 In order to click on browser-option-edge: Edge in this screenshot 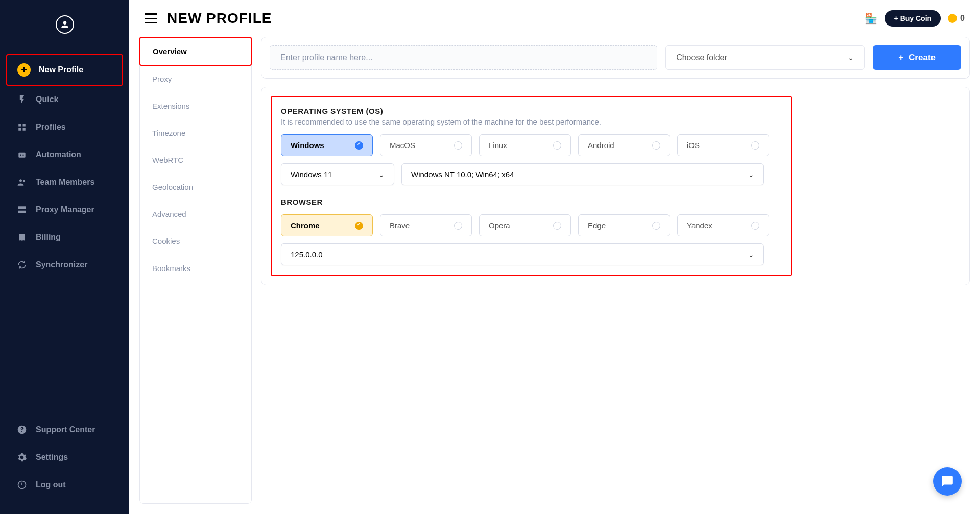, I will do `click(624, 226)`.